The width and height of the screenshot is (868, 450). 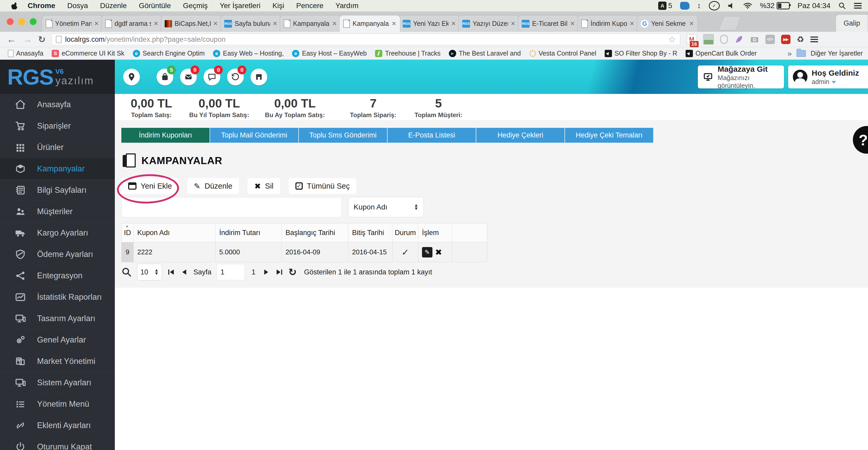 I want to click on magazaya-git-button: Mağazaya Git Mağazınızı görüntüleyin., so click(x=741, y=77).